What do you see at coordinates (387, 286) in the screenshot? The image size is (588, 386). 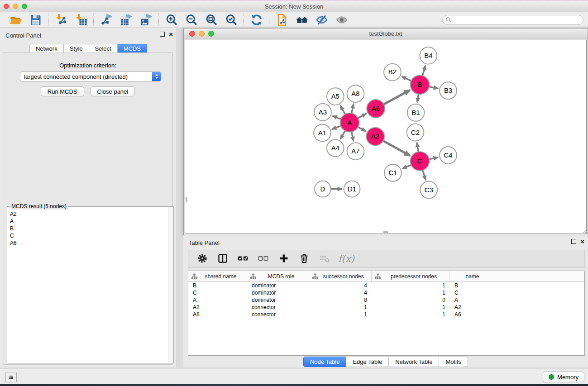 I see `table-row: Bdominator41B` at bounding box center [387, 286].